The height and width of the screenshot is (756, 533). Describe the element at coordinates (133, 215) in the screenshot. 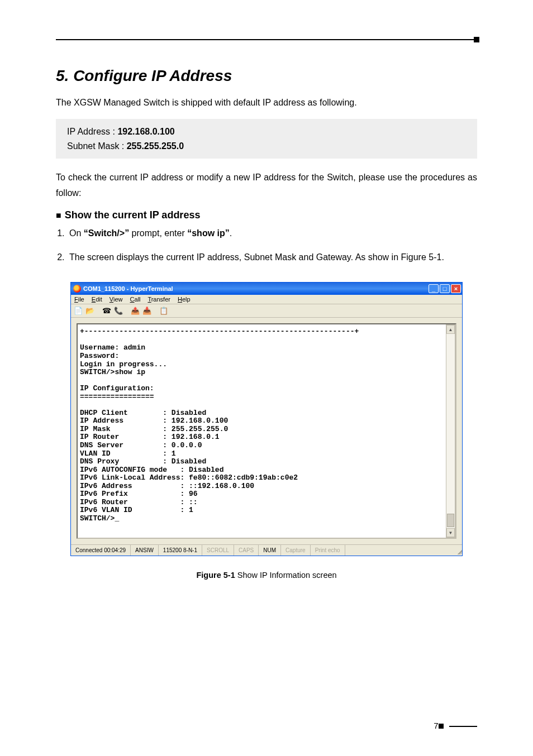

I see `subsection-title: Show the current IP address` at that location.